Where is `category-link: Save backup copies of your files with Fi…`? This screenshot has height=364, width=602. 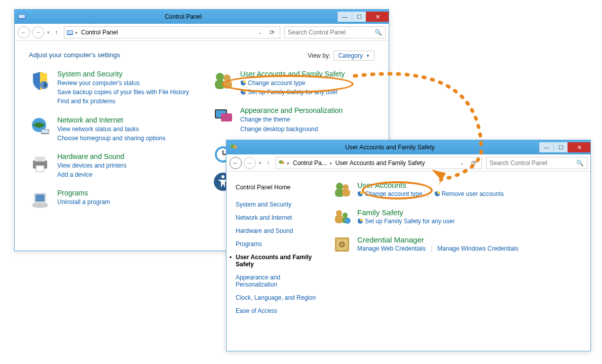 category-link: Save backup copies of your files with Fi… is located at coordinates (123, 92).